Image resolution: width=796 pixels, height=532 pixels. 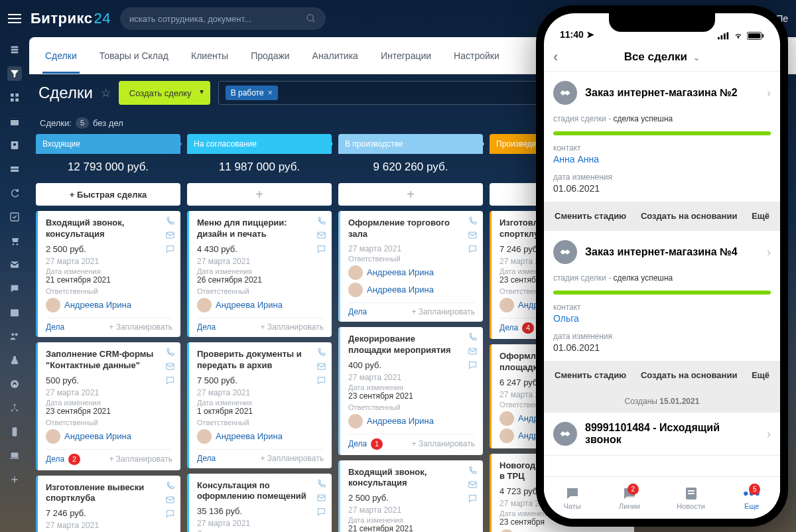 I want to click on rail-item-lab, so click(x=15, y=360).